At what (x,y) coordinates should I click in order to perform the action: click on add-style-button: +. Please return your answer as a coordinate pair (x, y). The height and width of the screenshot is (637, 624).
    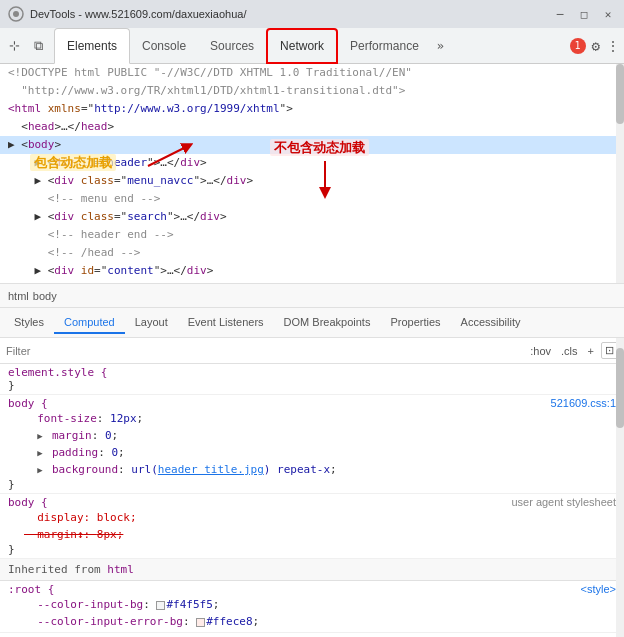
    Looking at the image, I should click on (591, 351).